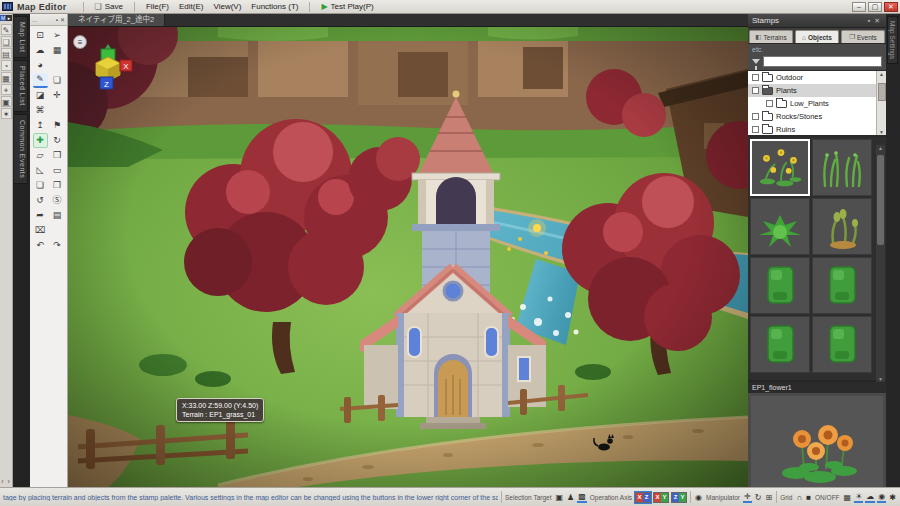 This screenshot has height=506, width=900. Describe the element at coordinates (40, 216) in the screenshot. I see `export-tool: ➦` at that location.